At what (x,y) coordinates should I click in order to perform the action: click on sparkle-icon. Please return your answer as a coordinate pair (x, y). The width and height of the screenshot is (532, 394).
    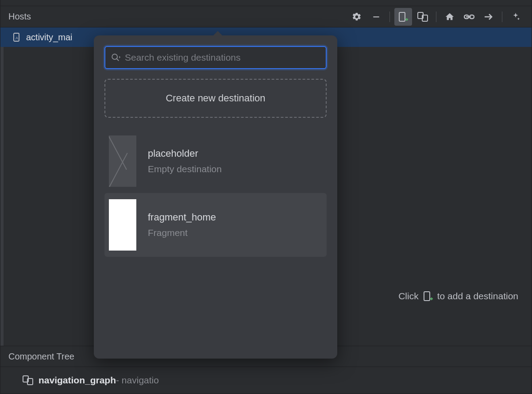
    Looking at the image, I should click on (516, 17).